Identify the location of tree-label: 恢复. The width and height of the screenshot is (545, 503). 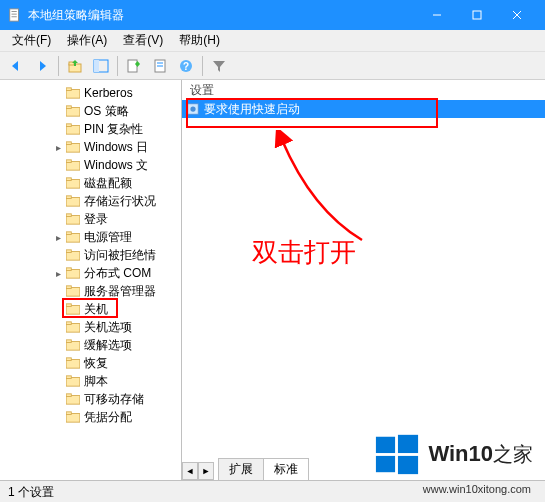
(96, 364).